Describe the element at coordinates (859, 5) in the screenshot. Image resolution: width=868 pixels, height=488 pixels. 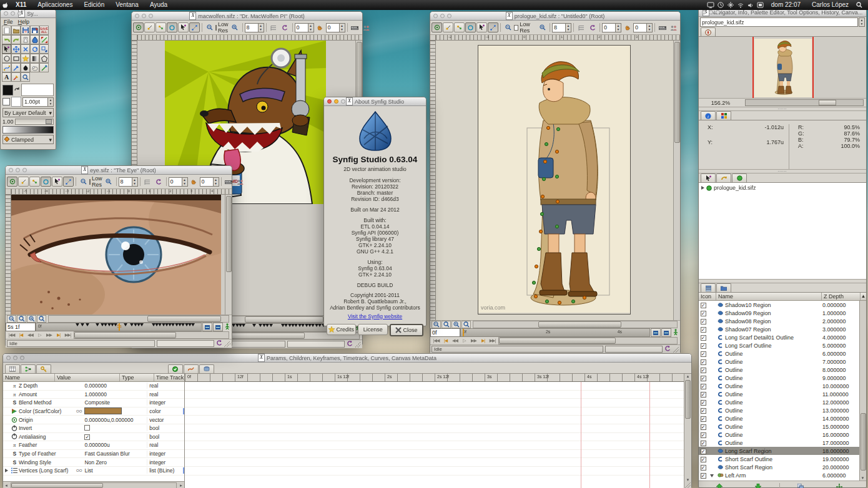
I see `spotlight-icon` at that location.